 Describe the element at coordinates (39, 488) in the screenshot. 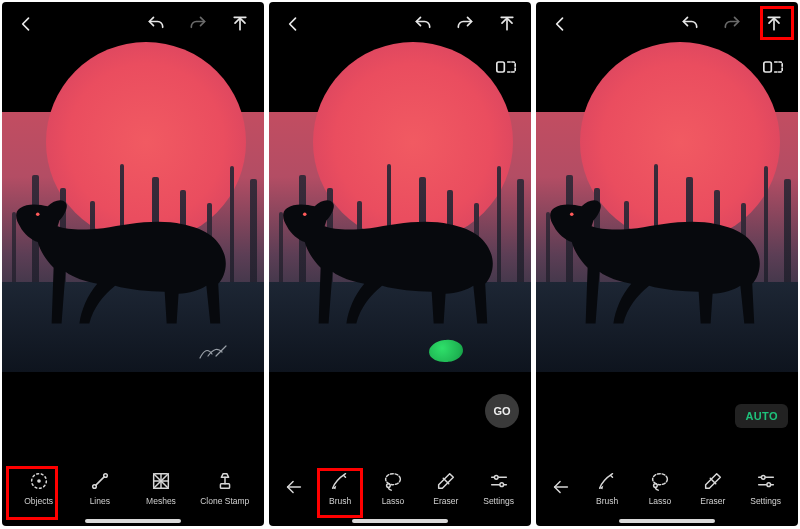

I see `tool-objects: Objects` at that location.